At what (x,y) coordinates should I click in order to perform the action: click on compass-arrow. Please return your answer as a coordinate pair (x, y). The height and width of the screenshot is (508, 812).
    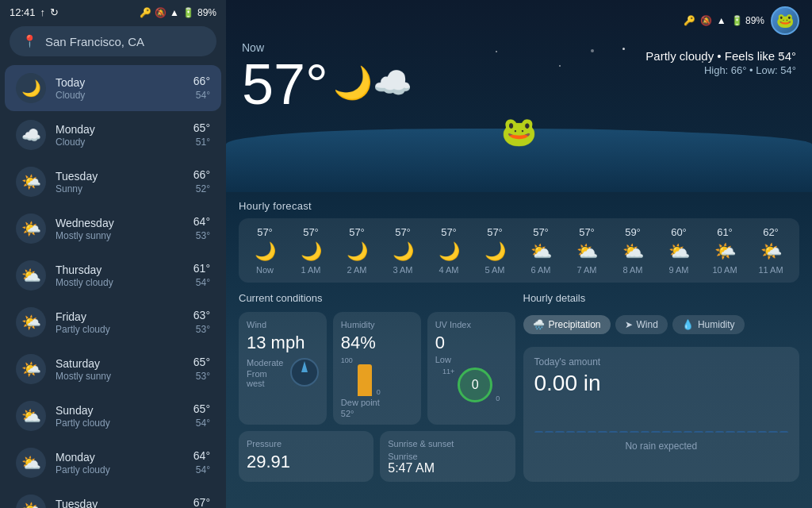
    Looking at the image, I should click on (304, 367).